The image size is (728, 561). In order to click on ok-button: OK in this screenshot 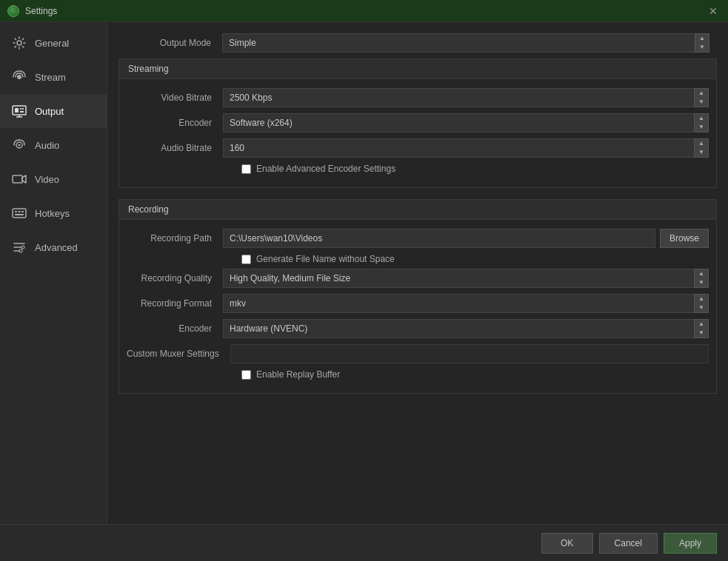, I will do `click(567, 543)`.